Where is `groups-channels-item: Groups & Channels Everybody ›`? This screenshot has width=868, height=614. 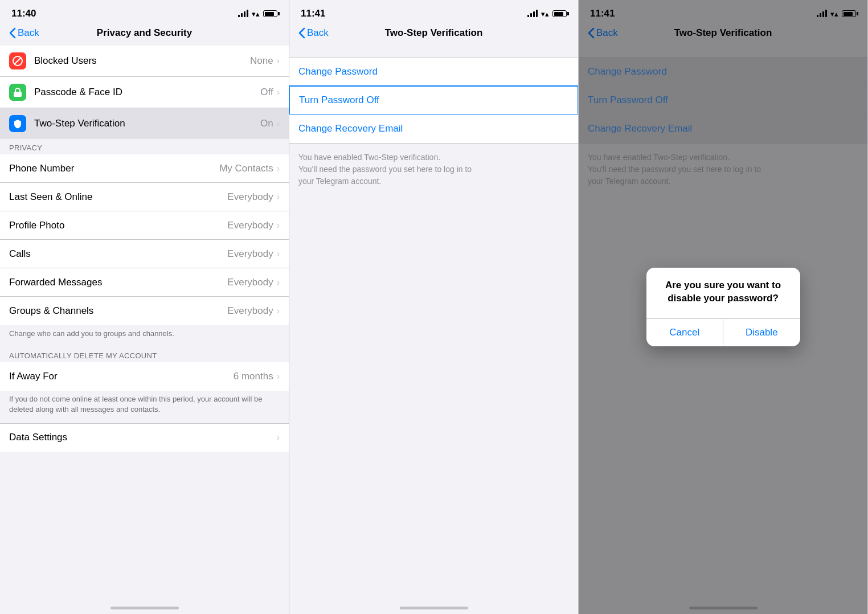
groups-channels-item: Groups & Channels Everybody › is located at coordinates (145, 311).